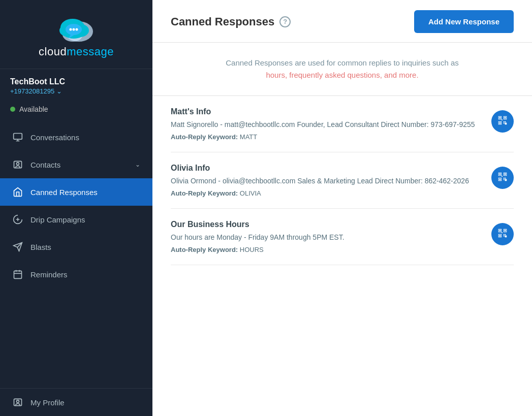  Describe the element at coordinates (41, 247) in the screenshot. I see `blasts-label: Blasts` at that location.